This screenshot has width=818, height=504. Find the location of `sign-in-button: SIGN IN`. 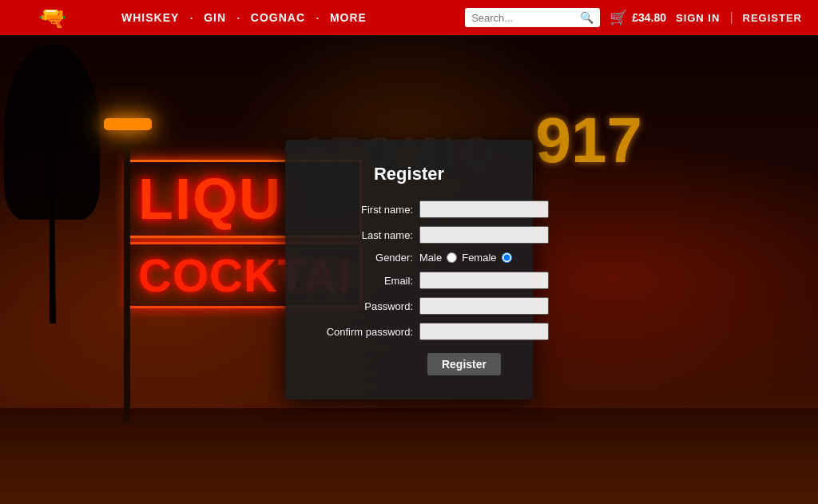

sign-in-button: SIGN IN is located at coordinates (698, 18).